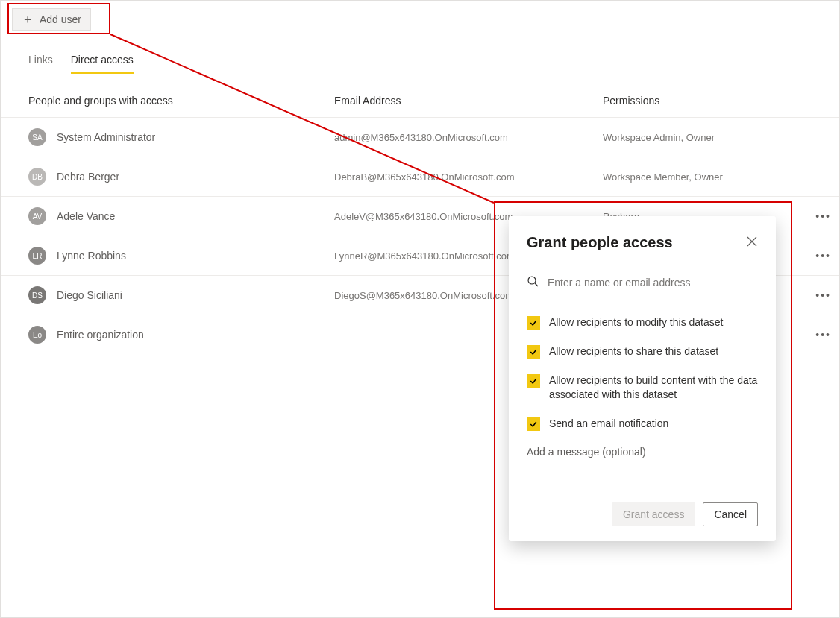 This screenshot has width=840, height=618. What do you see at coordinates (642, 388) in the screenshot?
I see `checkbox-row: Allow recipients to build content with t…` at bounding box center [642, 388].